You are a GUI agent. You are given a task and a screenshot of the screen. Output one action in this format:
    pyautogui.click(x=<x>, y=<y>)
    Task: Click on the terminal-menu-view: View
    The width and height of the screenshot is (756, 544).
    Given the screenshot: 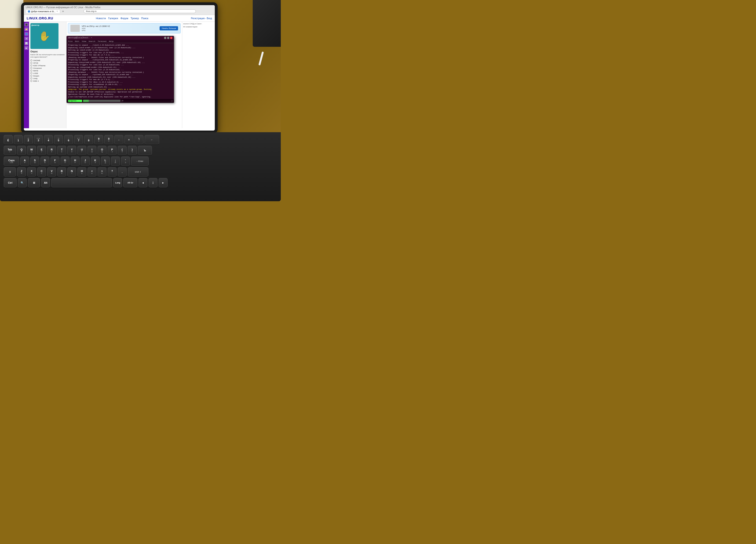 What is the action you would take?
    pyautogui.click(x=84, y=41)
    